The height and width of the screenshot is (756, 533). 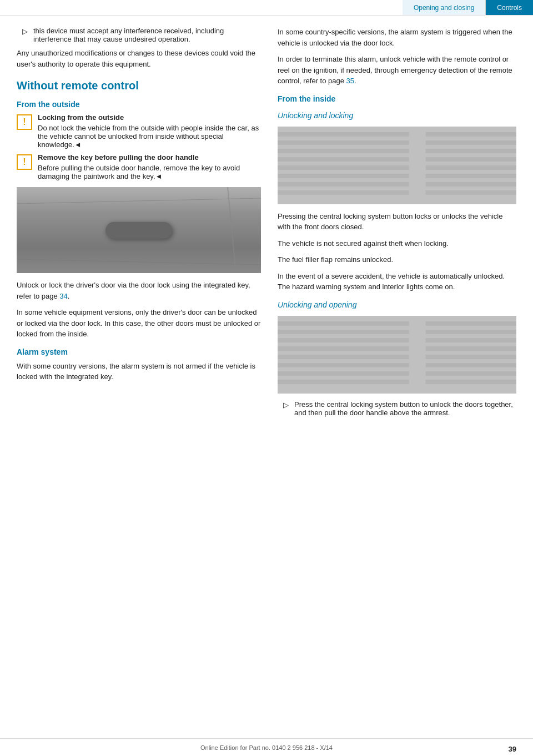 What do you see at coordinates (63, 296) in the screenshot?
I see `para2-link: 34` at bounding box center [63, 296].